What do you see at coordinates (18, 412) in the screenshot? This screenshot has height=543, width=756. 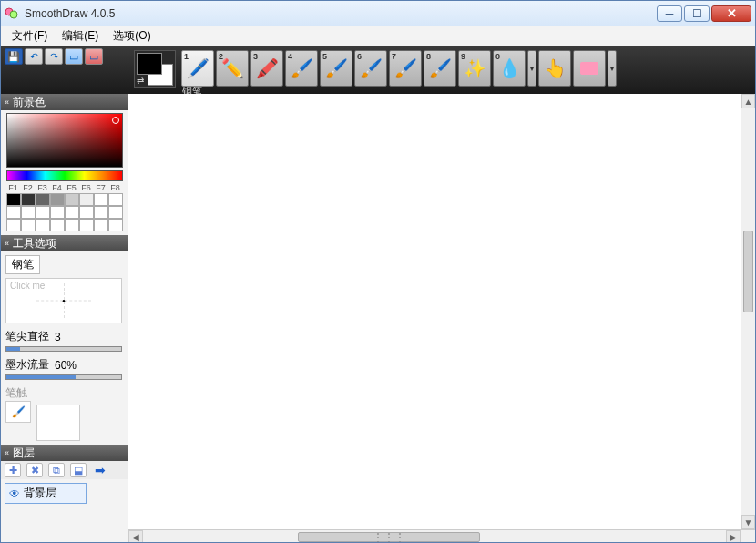 I see `texture-picker-button: 🖌️` at bounding box center [18, 412].